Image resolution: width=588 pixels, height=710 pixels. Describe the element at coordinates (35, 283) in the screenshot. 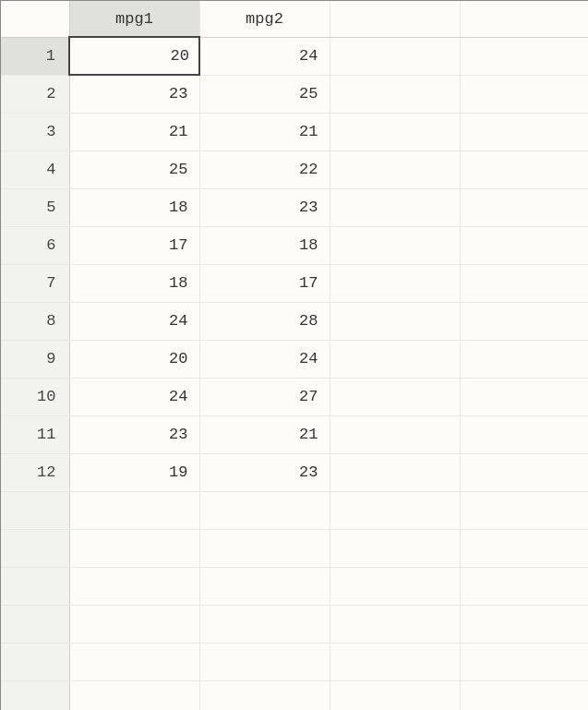

I see `rownum-cell: 7` at that location.